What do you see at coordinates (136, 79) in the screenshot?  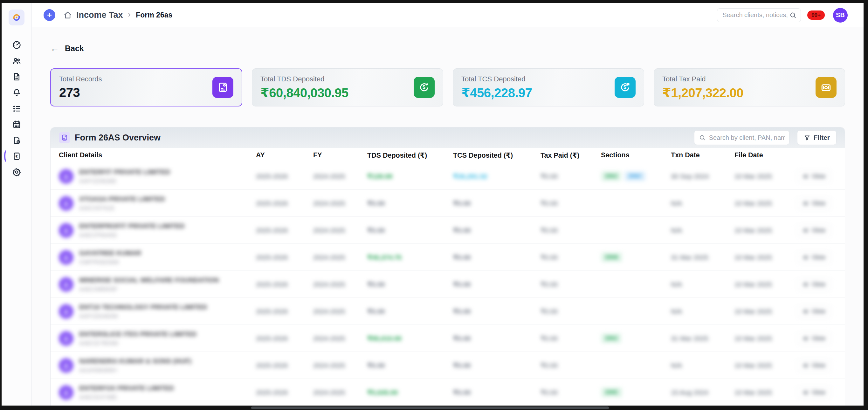 I see `stat-label: Total Records` at bounding box center [136, 79].